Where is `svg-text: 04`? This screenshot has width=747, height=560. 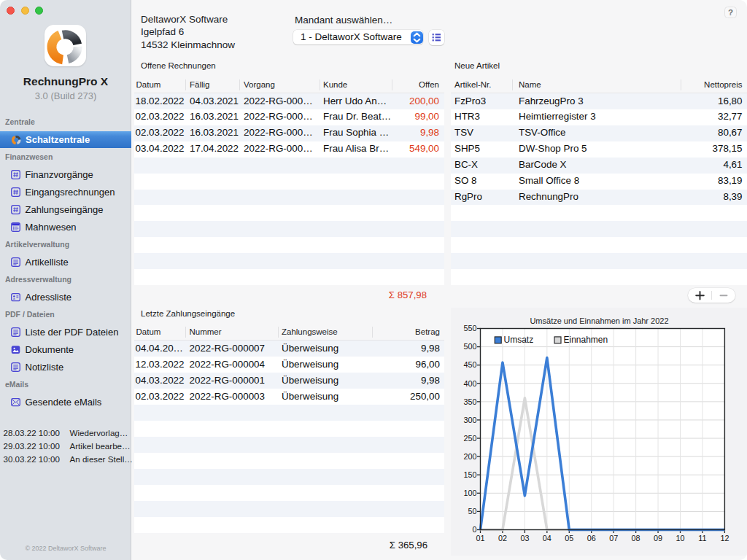 svg-text: 04 is located at coordinates (547, 538).